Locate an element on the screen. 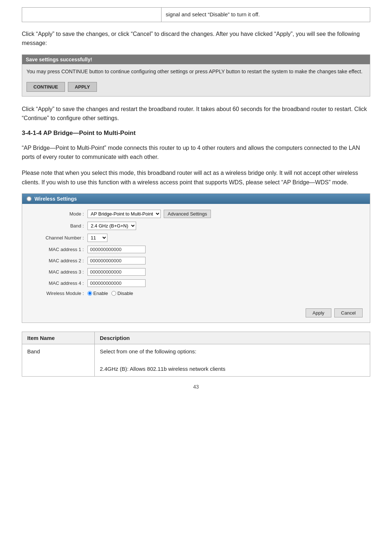 Image resolution: width=392 pixels, height=554 pixels. continue-button: CONTINUE is located at coordinates (46, 87).